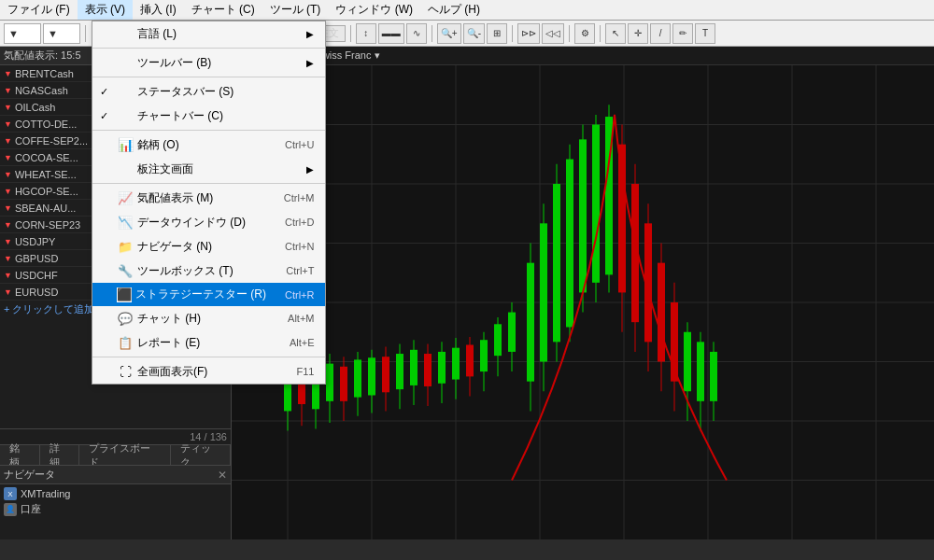 This screenshot has height=560, width=934. Describe the element at coordinates (202, 222) in the screenshot. I see `menu-item-label: データウインドウ (D)` at that location.